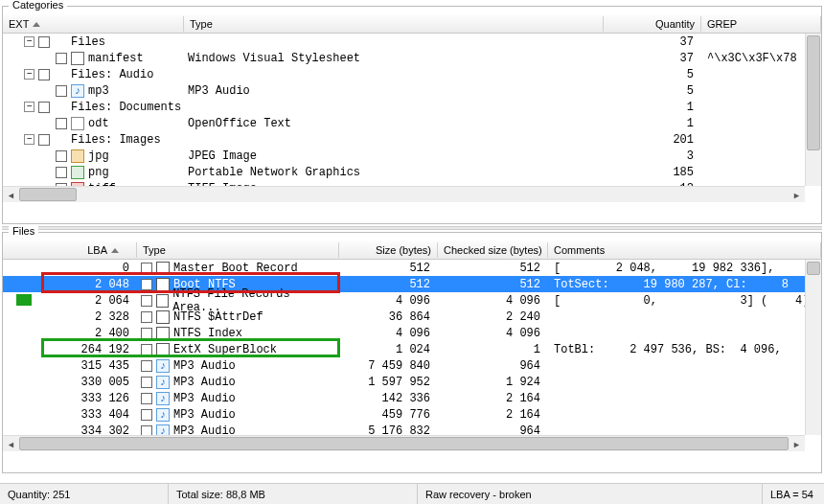  I want to click on tree-row: −Files: Images201, so click(412, 140).